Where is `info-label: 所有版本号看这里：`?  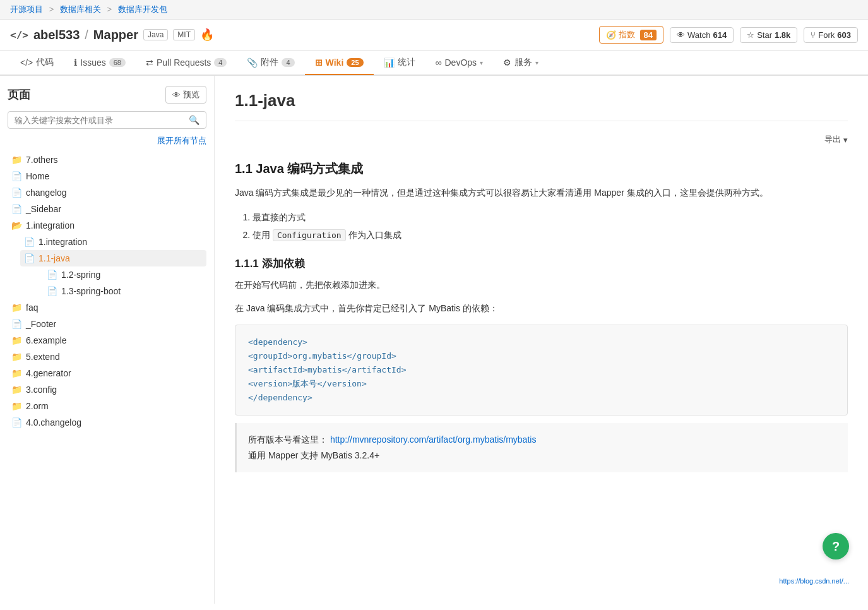
info-label: 所有版本号看这里： is located at coordinates (288, 440).